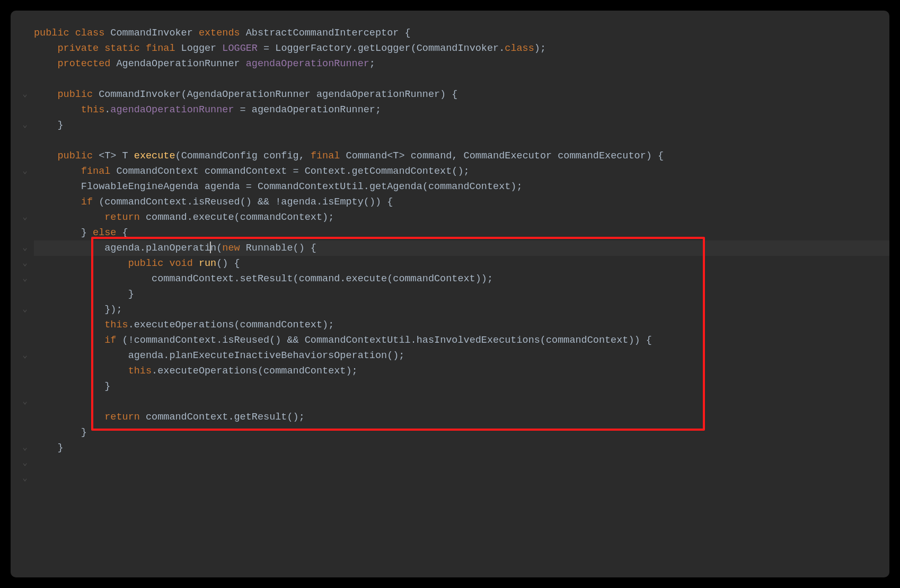 The height and width of the screenshot is (588, 900). What do you see at coordinates (462, 279) in the screenshot?
I see `code-line: commandContext.setResult(command.execute…` at bounding box center [462, 279].